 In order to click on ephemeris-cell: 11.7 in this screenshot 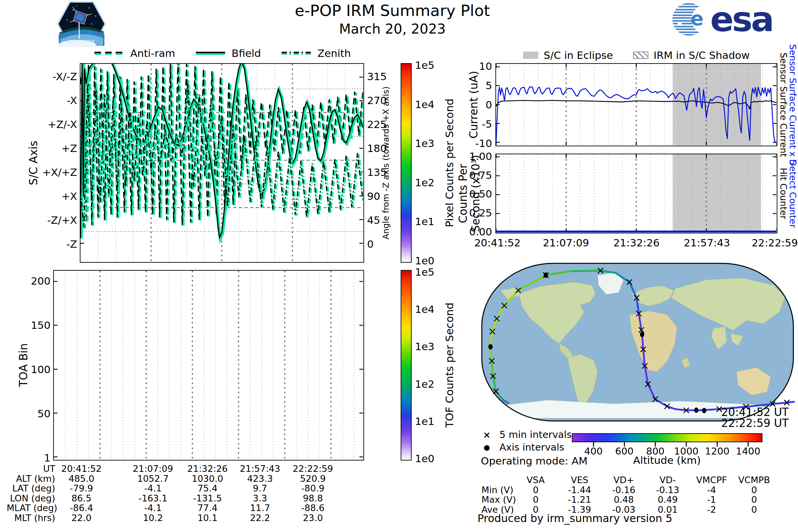, I will do `click(260, 508)`.